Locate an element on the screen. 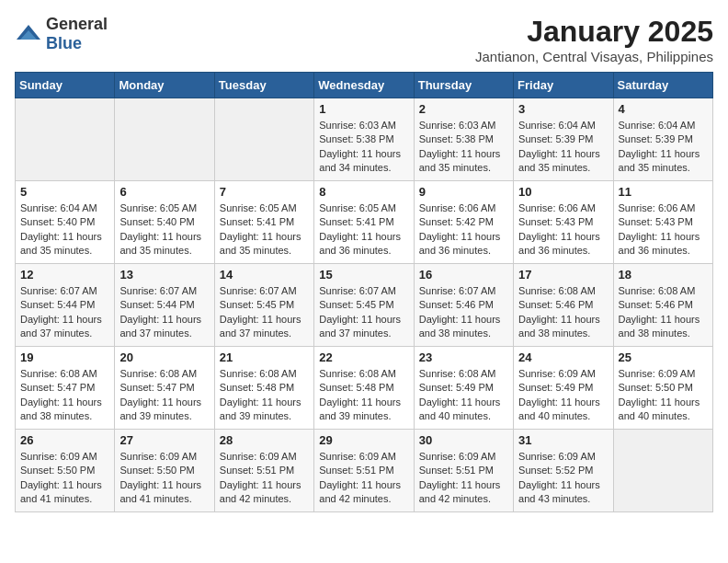 This screenshot has height=563, width=728. day-number: 11 is located at coordinates (664, 191).